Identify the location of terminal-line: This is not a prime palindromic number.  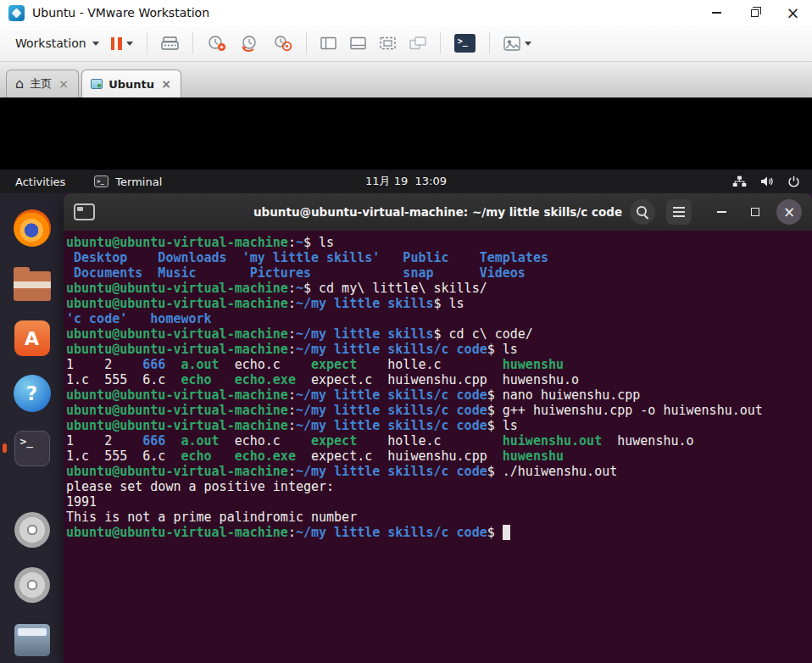
(438, 517).